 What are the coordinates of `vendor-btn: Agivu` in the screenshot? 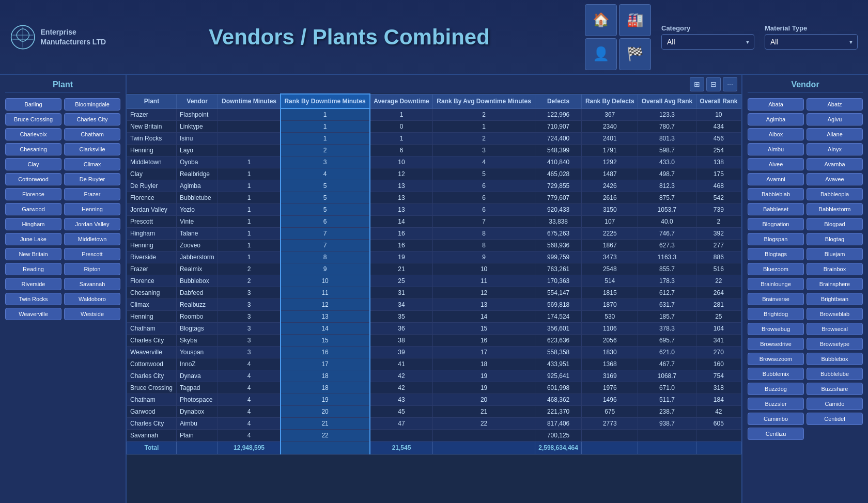 It's located at (835, 119).